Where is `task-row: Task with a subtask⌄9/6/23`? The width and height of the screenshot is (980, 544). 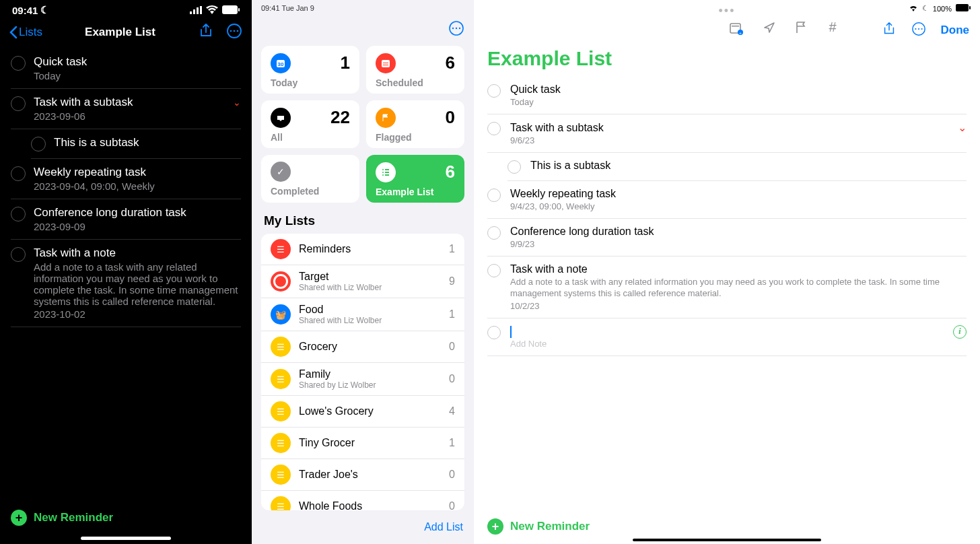
task-row: Task with a subtask⌄9/6/23 is located at coordinates (727, 133).